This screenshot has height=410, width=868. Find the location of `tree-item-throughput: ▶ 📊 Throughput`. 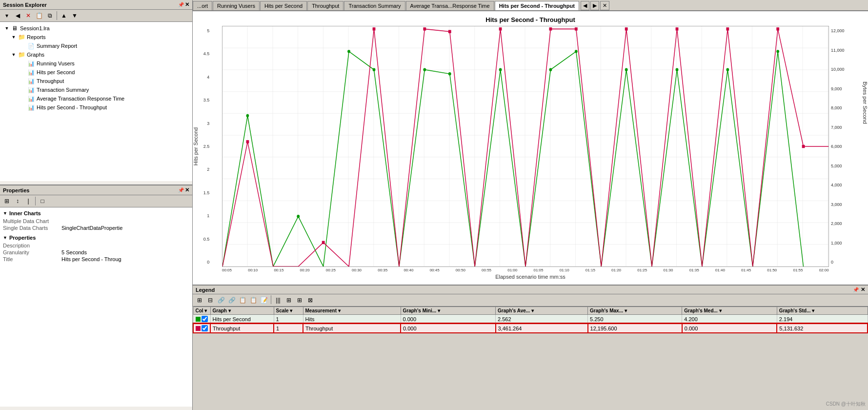

tree-item-throughput: ▶ 📊 Throughput is located at coordinates (96, 81).